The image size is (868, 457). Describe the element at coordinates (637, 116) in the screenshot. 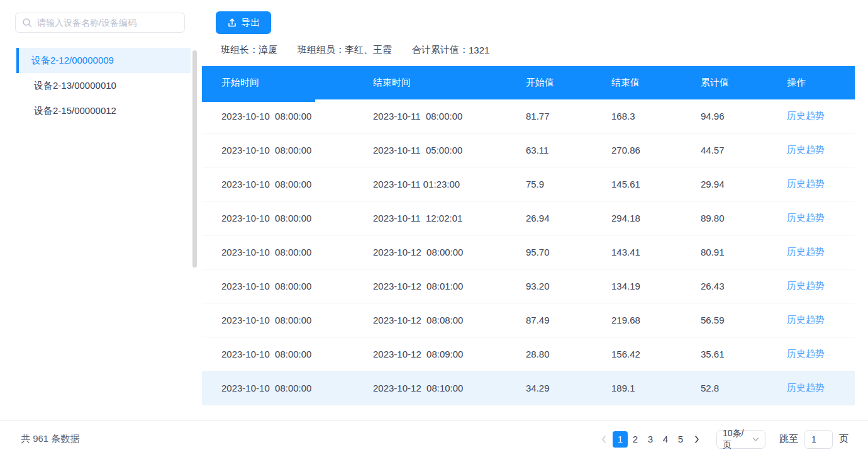

I see `cell-end-value: 168.3` at that location.